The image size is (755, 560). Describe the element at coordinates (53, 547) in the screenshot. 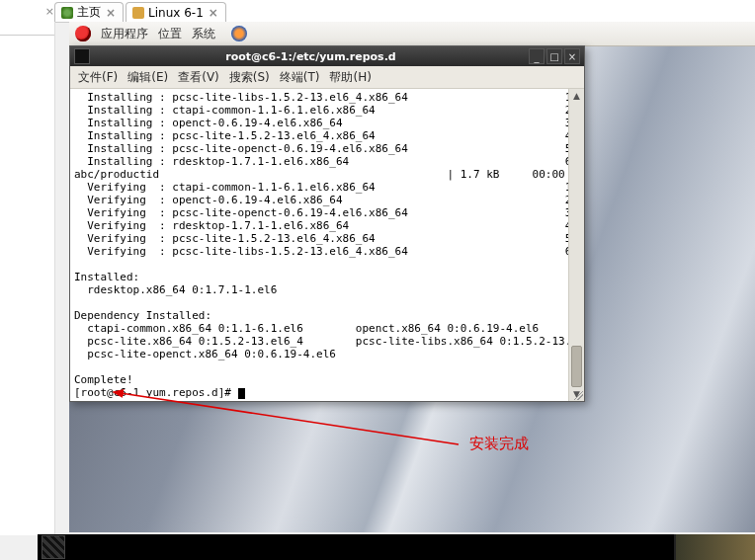

I see `dock-app-icon` at that location.